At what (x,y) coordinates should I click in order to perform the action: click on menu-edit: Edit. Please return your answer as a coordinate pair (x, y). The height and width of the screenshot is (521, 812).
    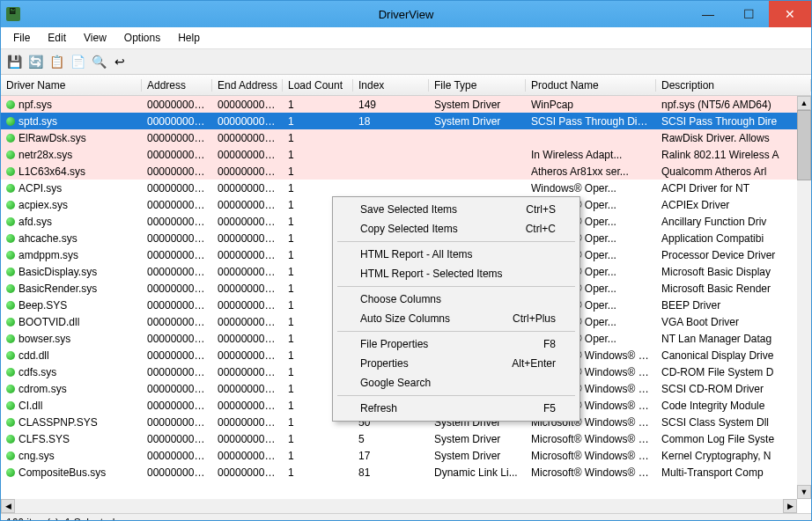
    Looking at the image, I should click on (56, 38).